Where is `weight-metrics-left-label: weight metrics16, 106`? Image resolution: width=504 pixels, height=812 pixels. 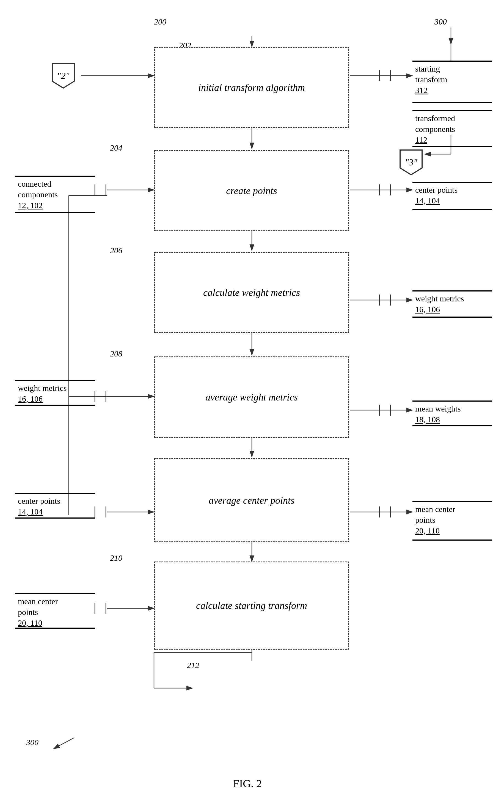 weight-metrics-left-label: weight metrics16, 106 is located at coordinates (42, 393).